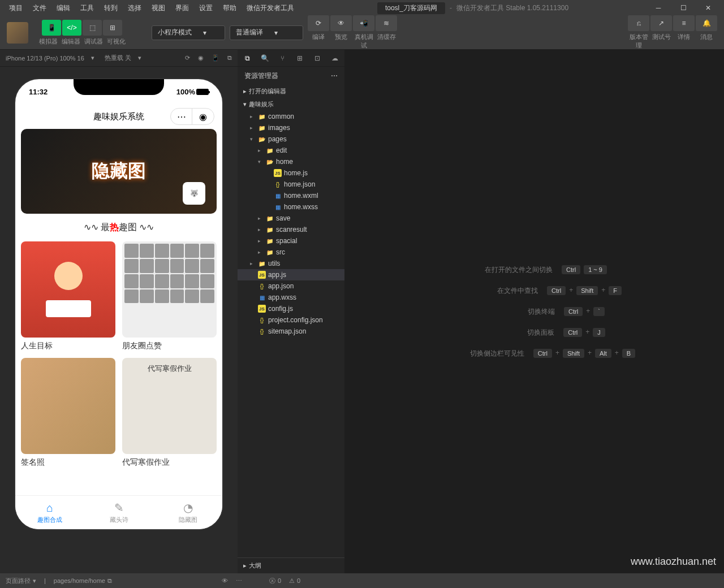 The width and height of the screenshot is (724, 588). What do you see at coordinates (291, 116) in the screenshot?
I see `folder-common: ▸📁common` at bounding box center [291, 116].